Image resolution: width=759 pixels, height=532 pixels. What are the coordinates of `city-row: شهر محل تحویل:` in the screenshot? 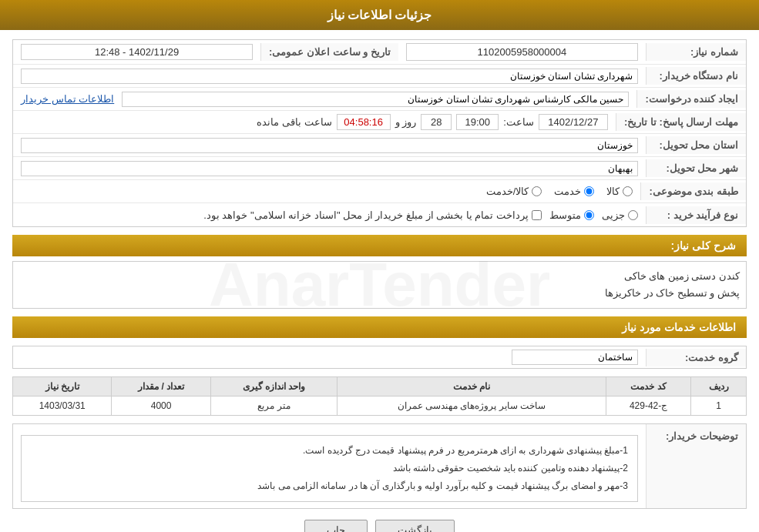 It's located at (379, 169).